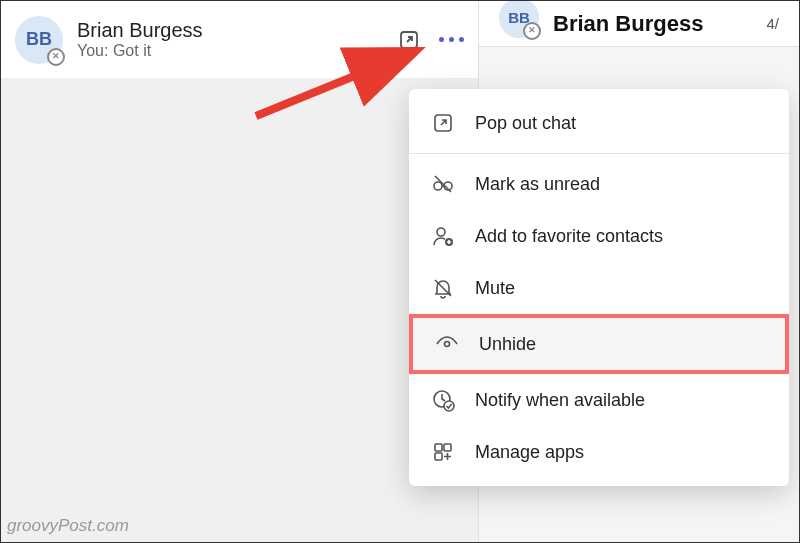 This screenshot has height=543, width=800. Describe the element at coordinates (526, 124) in the screenshot. I see `menu-label: Pop out chat` at that location.